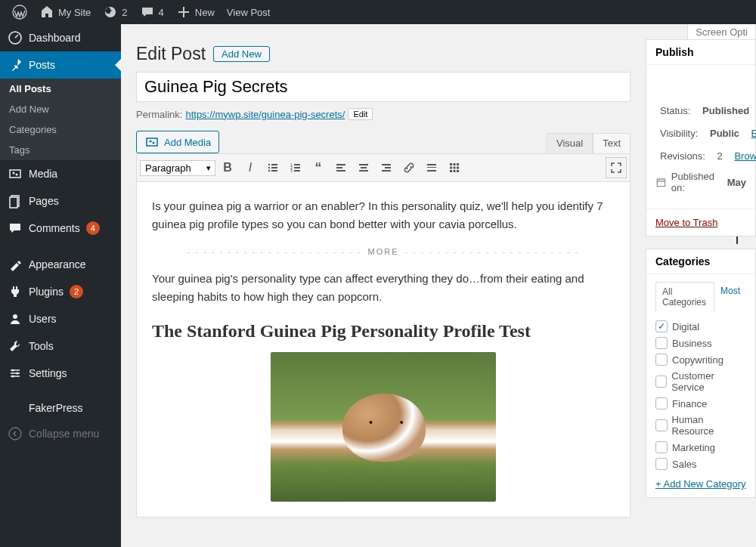 The height and width of the screenshot is (547, 756). Describe the element at coordinates (383, 87) in the screenshot. I see `post-title-input` at that location.